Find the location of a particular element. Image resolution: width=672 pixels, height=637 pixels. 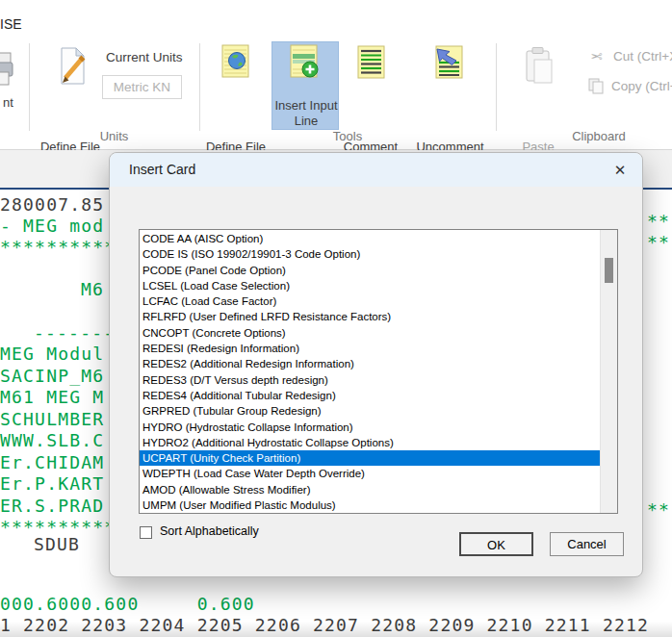

insert-line-icon is located at coordinates (305, 64).